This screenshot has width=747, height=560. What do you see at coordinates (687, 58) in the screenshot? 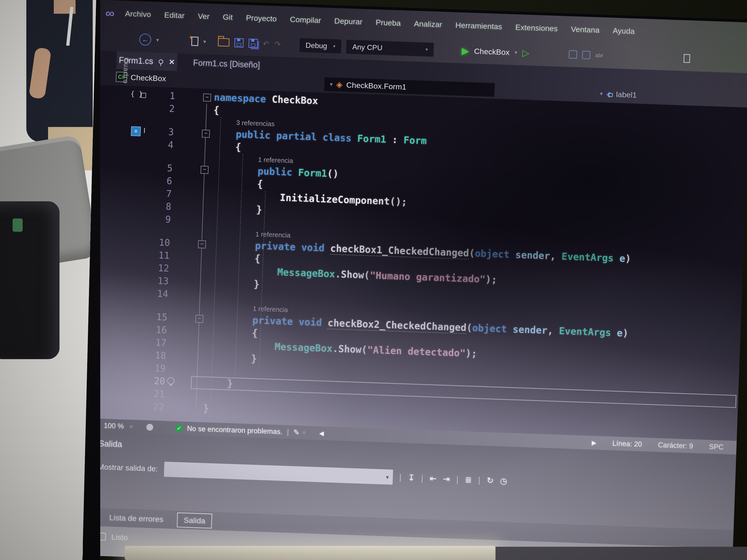
I see `bookmark-icon` at bounding box center [687, 58].